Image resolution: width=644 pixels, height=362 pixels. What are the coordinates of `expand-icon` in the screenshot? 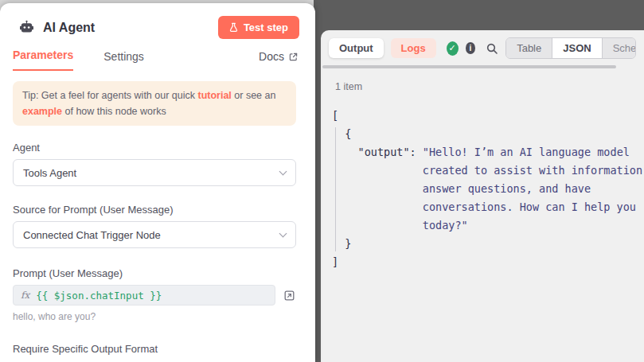 It's located at (290, 296).